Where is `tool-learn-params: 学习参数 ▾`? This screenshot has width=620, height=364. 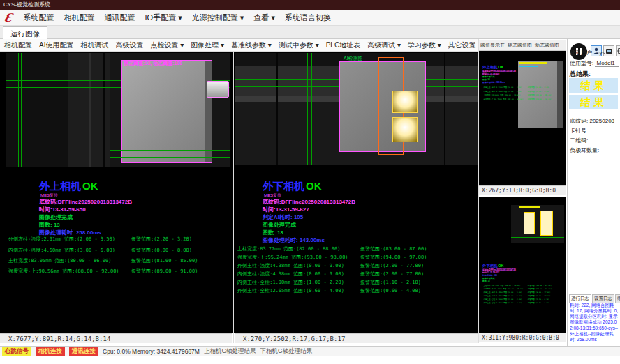
tool-learn-params: 学习参数 ▾ is located at coordinates (425, 45).